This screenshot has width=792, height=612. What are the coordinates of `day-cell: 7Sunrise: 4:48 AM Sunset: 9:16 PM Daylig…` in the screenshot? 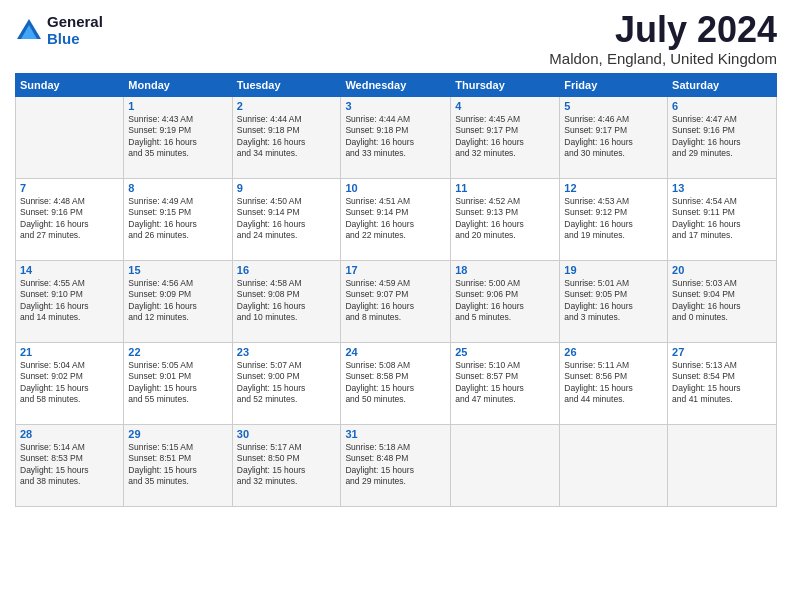 It's located at (70, 219).